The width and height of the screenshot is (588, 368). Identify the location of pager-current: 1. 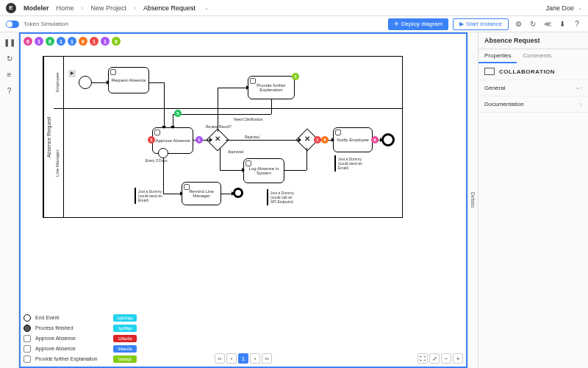
(243, 358).